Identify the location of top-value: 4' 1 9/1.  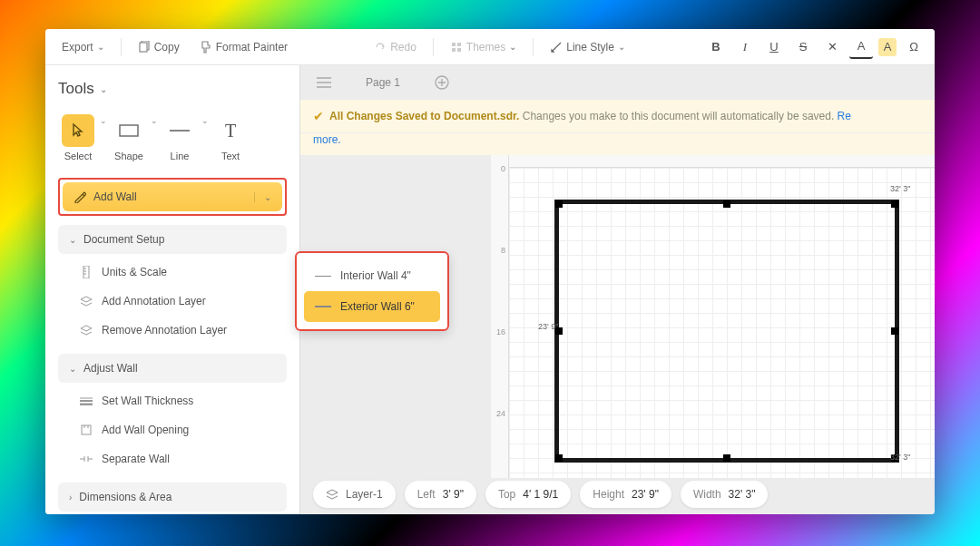
(541, 494).